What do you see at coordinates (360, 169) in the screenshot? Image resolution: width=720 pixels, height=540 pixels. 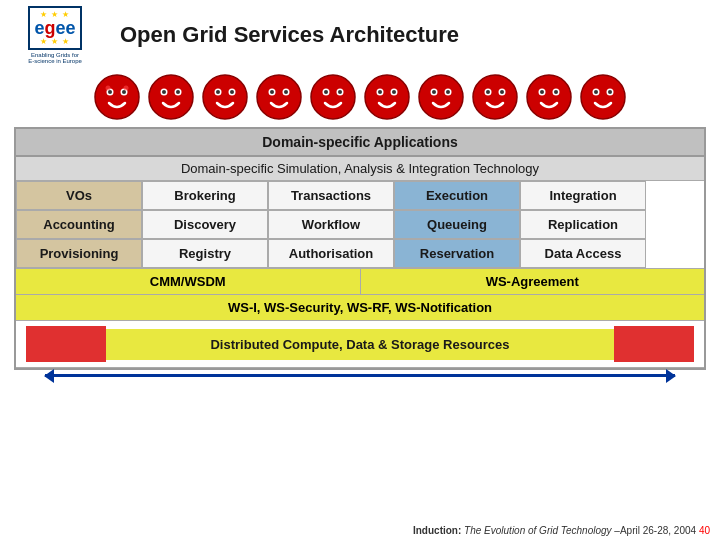 I see `domain-sim-bar: Domain-specific Simulation, Analysis & I…` at bounding box center [360, 169].